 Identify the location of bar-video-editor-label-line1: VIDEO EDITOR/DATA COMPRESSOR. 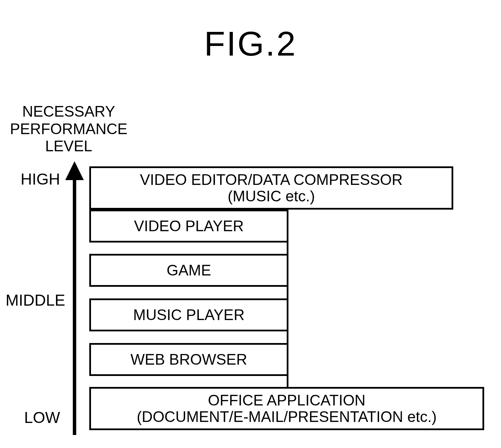
(271, 180).